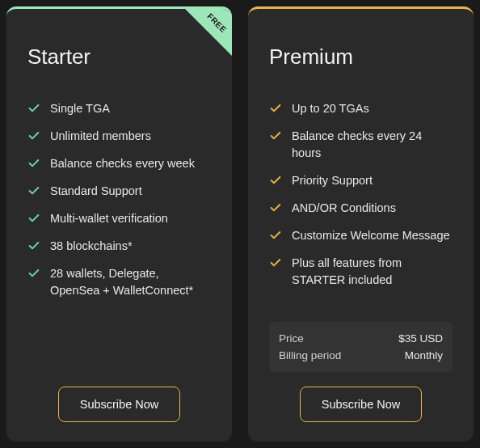 Image resolution: width=480 pixels, height=448 pixels. Describe the element at coordinates (131, 282) in the screenshot. I see `feature-text: 28 wallets, Delegate, OpenSea + WalletCo…` at that location.